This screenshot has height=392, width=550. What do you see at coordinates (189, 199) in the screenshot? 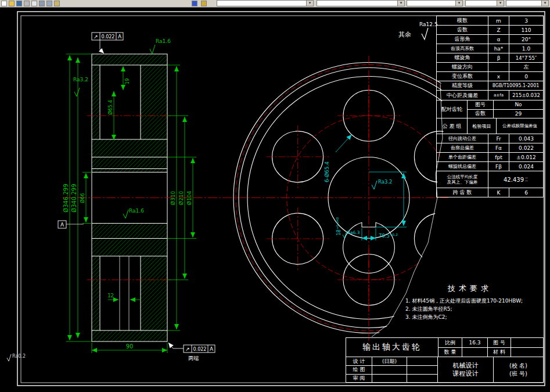
I see `dim-hub-diameter: Ø104` at bounding box center [189, 199].